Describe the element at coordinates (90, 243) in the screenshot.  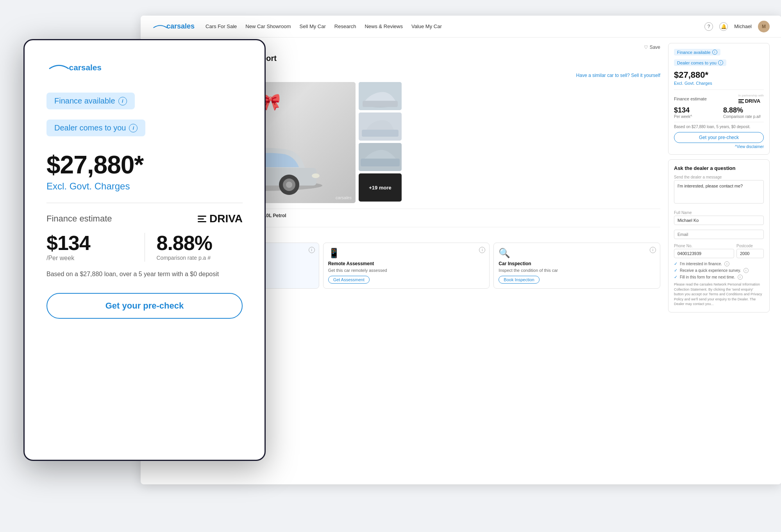
I see `modal-weekly-amount: $134` at that location.